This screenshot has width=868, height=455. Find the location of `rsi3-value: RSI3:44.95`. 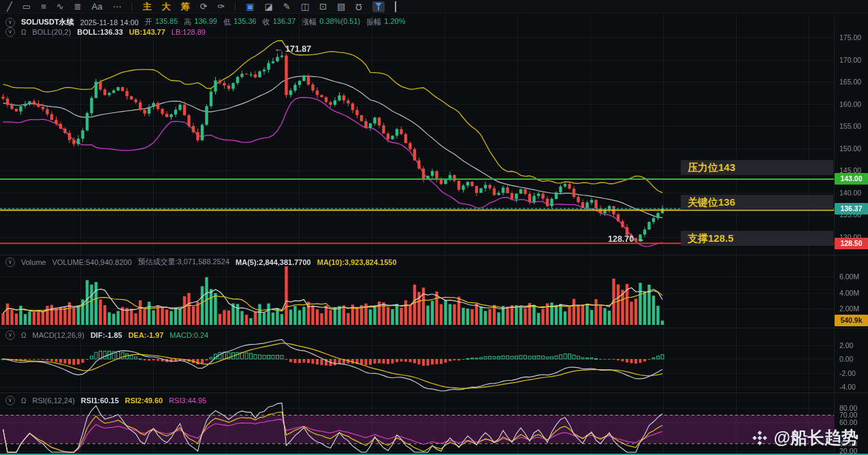

rsi3-value: RSI3:44.95 is located at coordinates (188, 401).